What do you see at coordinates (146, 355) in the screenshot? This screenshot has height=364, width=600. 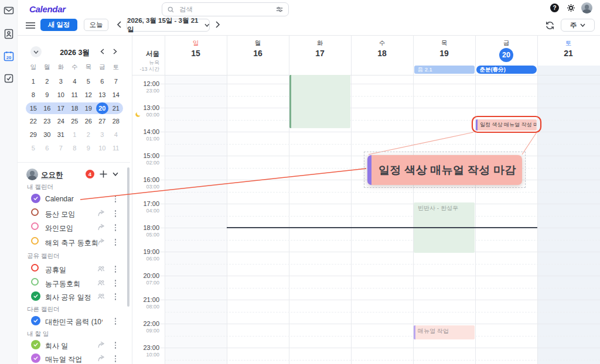 I see `hour-label-newyork: 10:00` at bounding box center [146, 355].